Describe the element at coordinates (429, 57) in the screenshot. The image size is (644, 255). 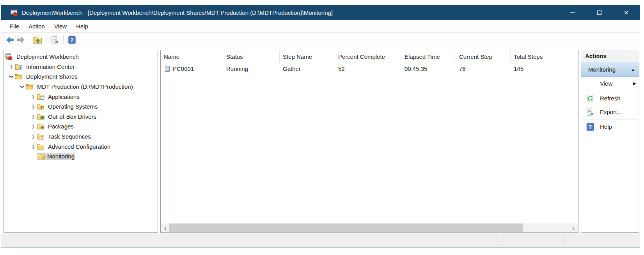
I see `column-header-elapsed-time: Elapsed Time` at that location.